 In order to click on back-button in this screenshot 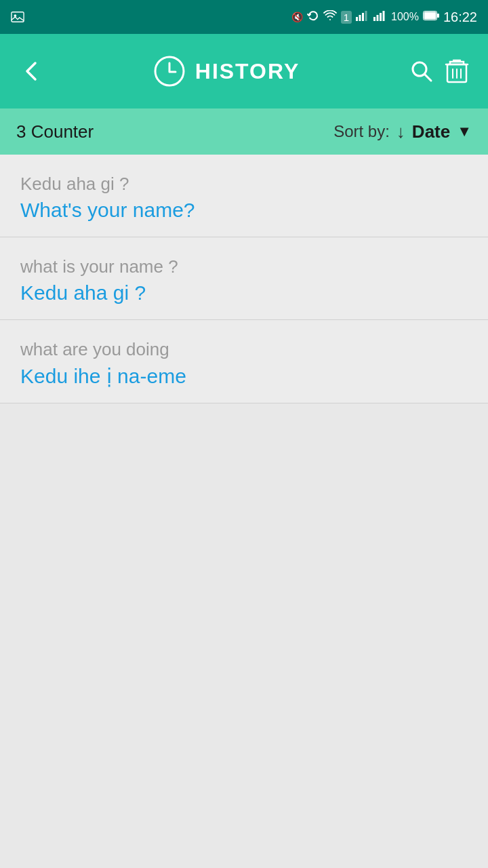, I will do `click(31, 71)`.